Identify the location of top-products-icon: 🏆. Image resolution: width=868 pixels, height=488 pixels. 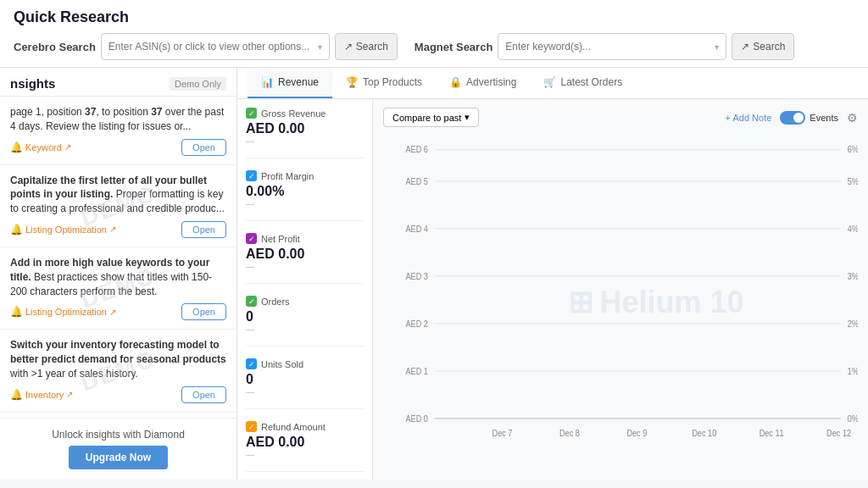
(353, 82).